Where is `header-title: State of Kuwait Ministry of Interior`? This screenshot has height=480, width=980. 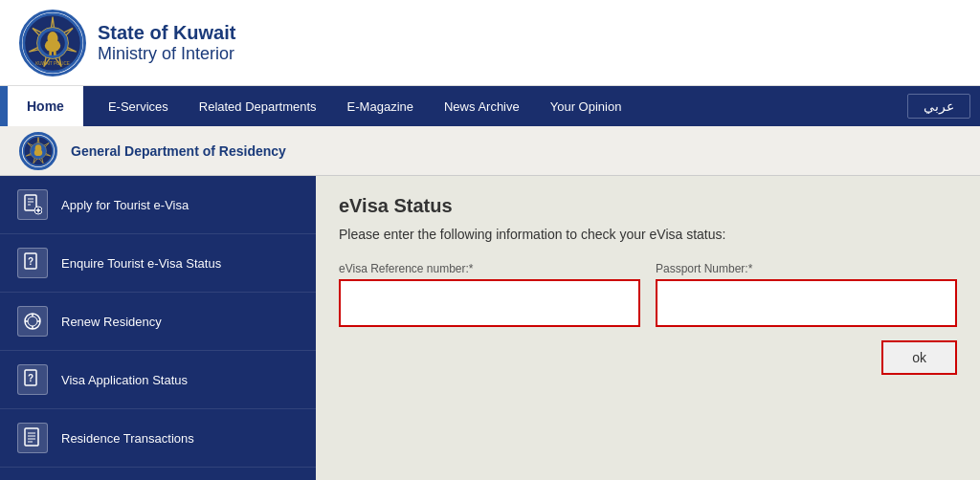
header-title: State of Kuwait Ministry of Interior is located at coordinates (167, 43).